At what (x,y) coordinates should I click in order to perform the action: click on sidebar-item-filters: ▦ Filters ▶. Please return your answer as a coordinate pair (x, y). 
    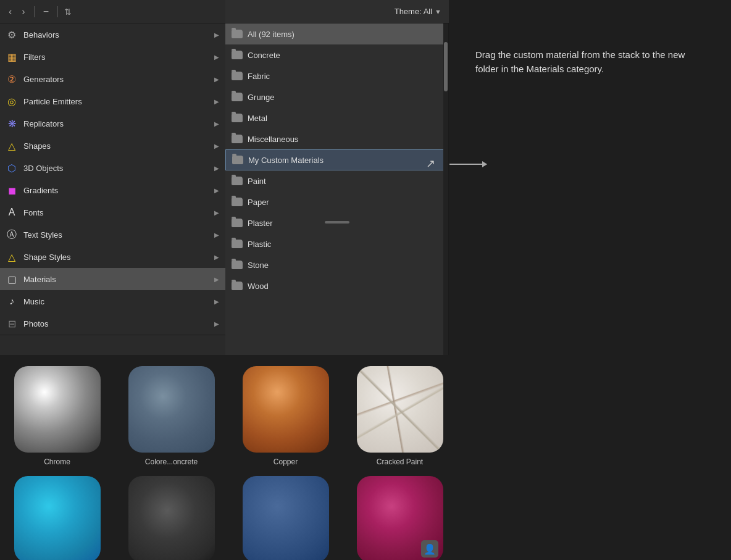
    Looking at the image, I should click on (112, 57).